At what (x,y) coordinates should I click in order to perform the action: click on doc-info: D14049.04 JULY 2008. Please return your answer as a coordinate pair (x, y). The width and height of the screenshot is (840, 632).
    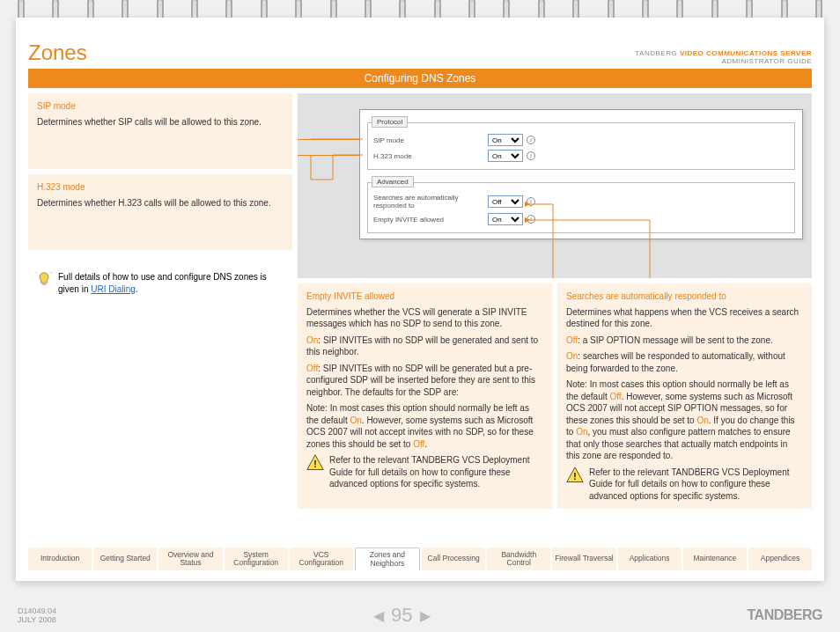
    Looking at the image, I should click on (37, 615).